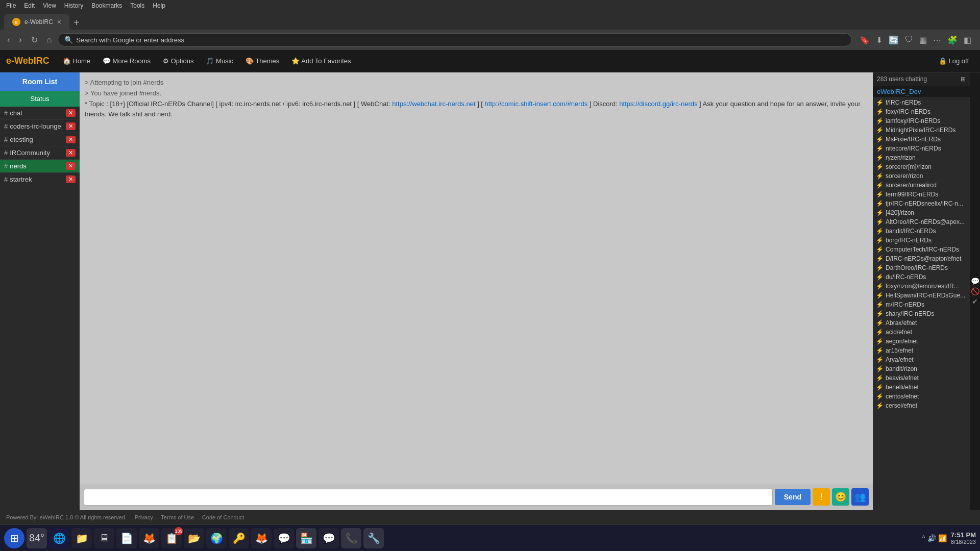 Image resolution: width=980 pixels, height=551 pixels. What do you see at coordinates (975, 302) in the screenshot?
I see `check-icon: ✔` at bounding box center [975, 302].